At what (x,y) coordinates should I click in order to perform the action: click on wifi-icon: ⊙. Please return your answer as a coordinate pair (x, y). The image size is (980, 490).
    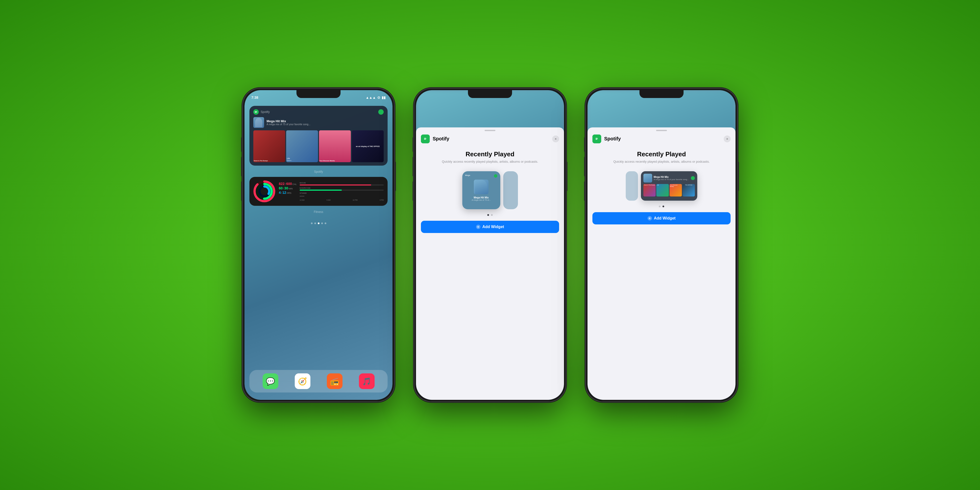
    Looking at the image, I should click on (379, 97).